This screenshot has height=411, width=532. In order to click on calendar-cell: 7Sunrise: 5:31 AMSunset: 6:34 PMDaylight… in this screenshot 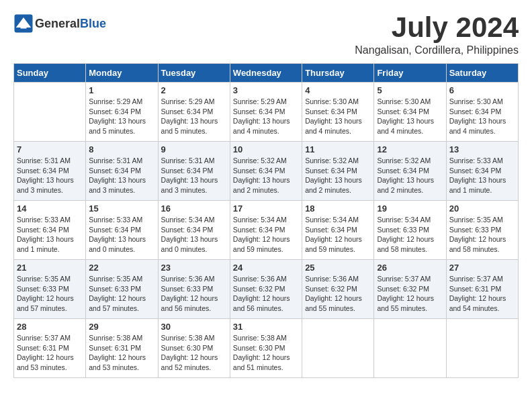, I will do `click(50, 171)`.